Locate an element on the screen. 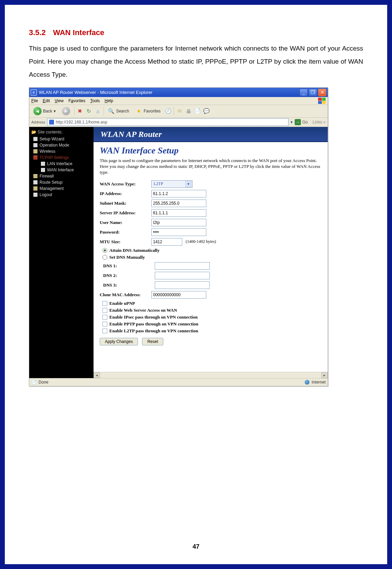  dns3-input is located at coordinates (182, 285).